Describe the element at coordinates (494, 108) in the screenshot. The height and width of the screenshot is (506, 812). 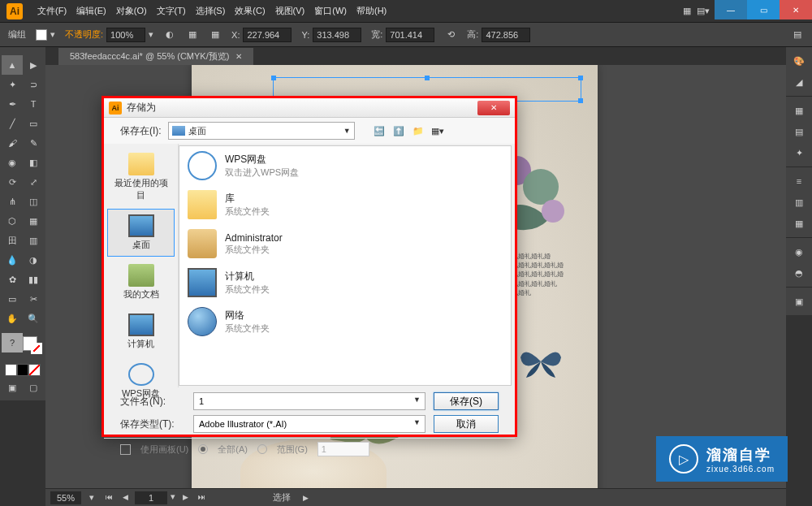
I see `dialog-close-button: ✕` at that location.